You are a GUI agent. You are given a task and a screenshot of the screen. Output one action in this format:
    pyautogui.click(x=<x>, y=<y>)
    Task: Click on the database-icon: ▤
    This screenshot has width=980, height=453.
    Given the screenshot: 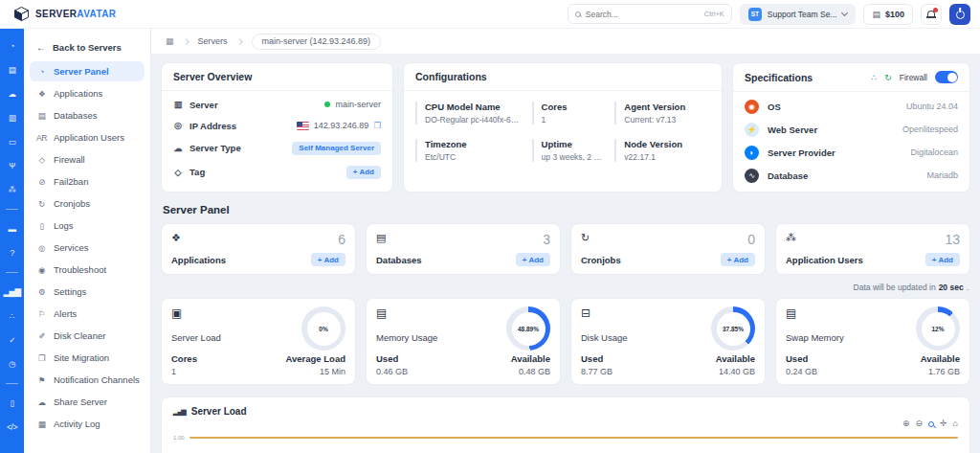 What is the action you would take?
    pyautogui.click(x=381, y=238)
    